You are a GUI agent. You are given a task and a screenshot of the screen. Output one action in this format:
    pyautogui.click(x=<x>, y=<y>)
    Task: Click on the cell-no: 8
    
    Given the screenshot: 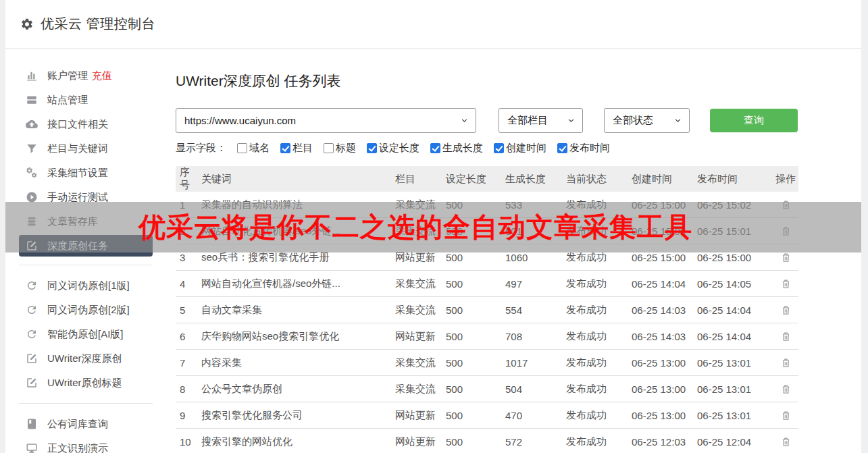 What is the action you would take?
    pyautogui.click(x=188, y=389)
    